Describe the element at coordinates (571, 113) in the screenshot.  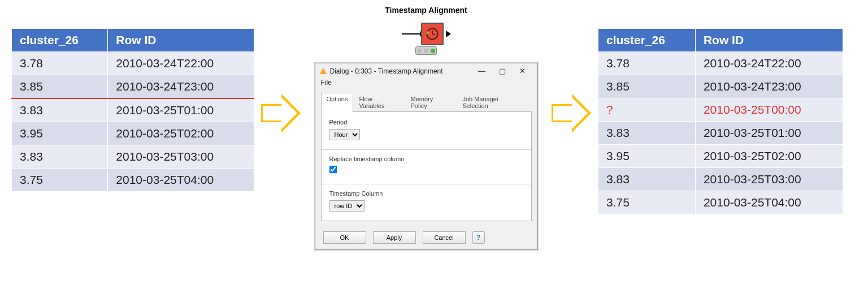
I see `flow-arrow-right` at that location.